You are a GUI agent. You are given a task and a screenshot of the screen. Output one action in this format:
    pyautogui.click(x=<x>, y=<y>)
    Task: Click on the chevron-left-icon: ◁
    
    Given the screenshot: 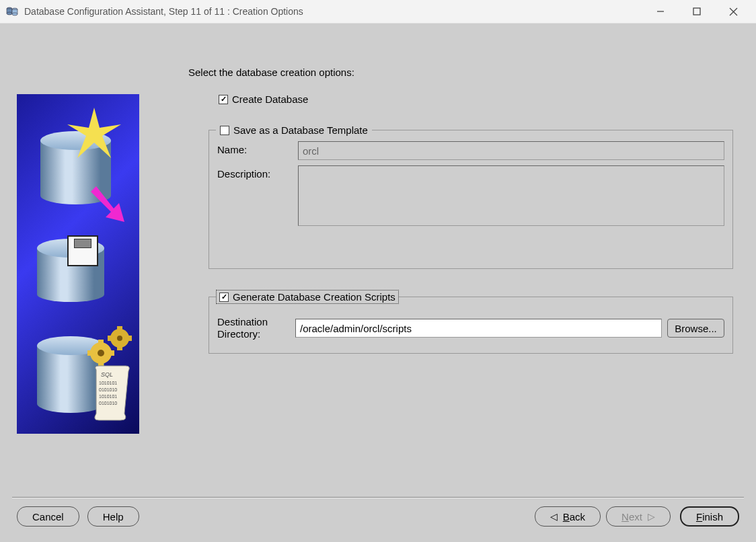 What is the action you would take?
    pyautogui.click(x=554, y=516)
    